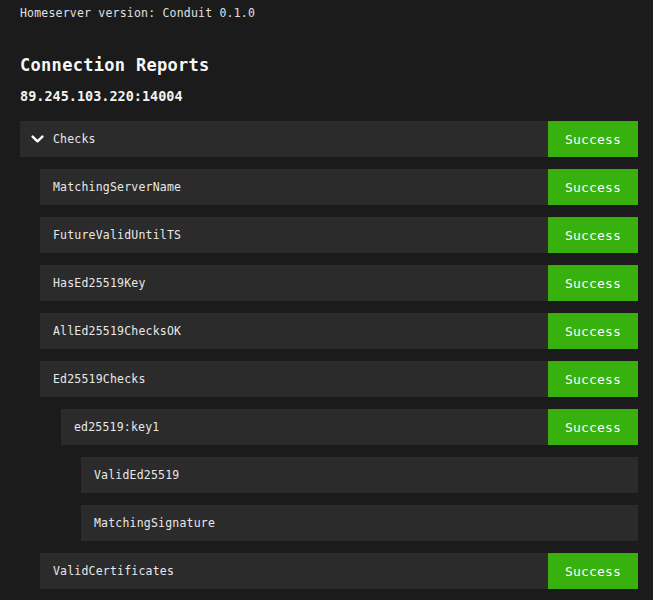  Describe the element at coordinates (339, 379) in the screenshot. I see `report-row: Ed25519ChecksSuccess` at that location.